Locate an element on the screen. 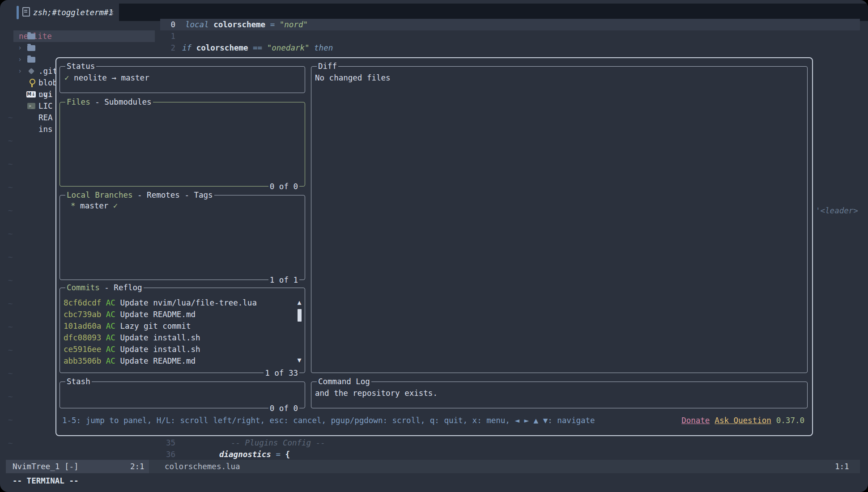  statusline-filename: colorschemes.lua is located at coordinates (202, 467).